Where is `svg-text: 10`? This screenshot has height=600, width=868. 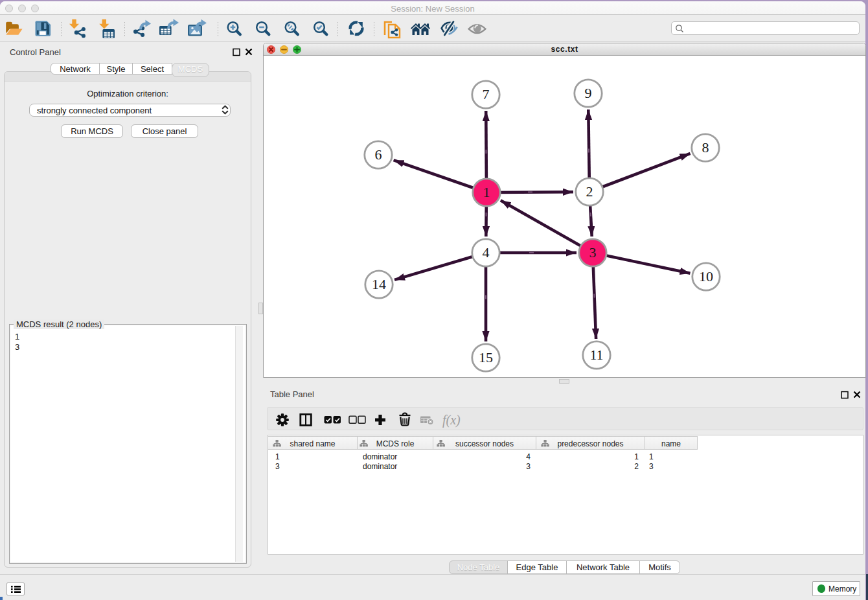 svg-text: 10 is located at coordinates (706, 276).